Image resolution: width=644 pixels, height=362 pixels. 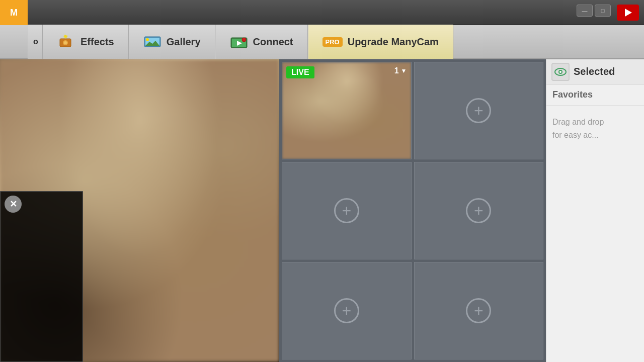 I want to click on minimize-button: —, so click(x=585, y=11).